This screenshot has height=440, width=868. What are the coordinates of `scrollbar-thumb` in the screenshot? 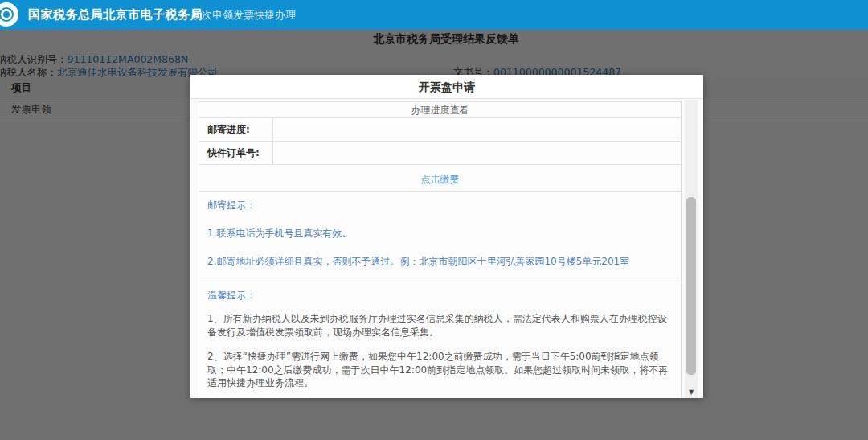 It's located at (691, 286).